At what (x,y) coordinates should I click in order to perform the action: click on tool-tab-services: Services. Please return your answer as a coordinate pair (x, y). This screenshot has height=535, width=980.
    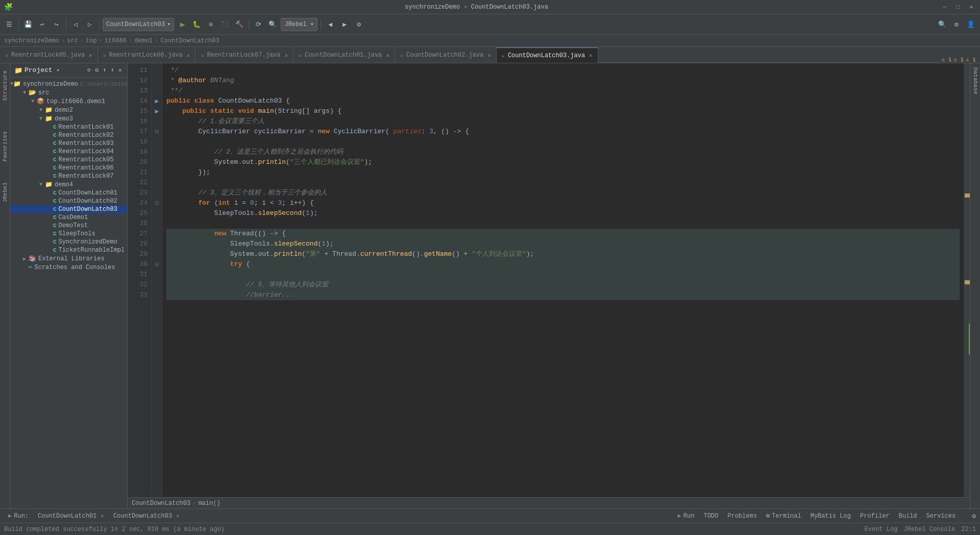
    Looking at the image, I should click on (941, 516).